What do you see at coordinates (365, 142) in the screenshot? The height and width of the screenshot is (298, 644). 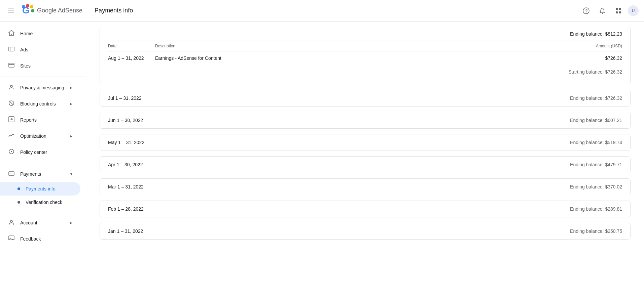 I see `period-card-may-2022: May 1 – 31, 2022 Ending balance: $519.74` at bounding box center [365, 142].